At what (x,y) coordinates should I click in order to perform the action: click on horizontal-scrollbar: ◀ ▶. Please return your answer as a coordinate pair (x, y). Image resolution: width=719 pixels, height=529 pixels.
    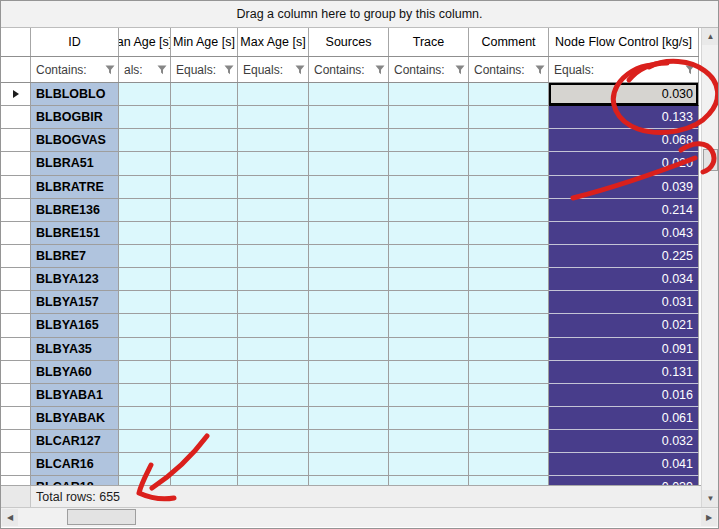
    Looking at the image, I should click on (360, 517).